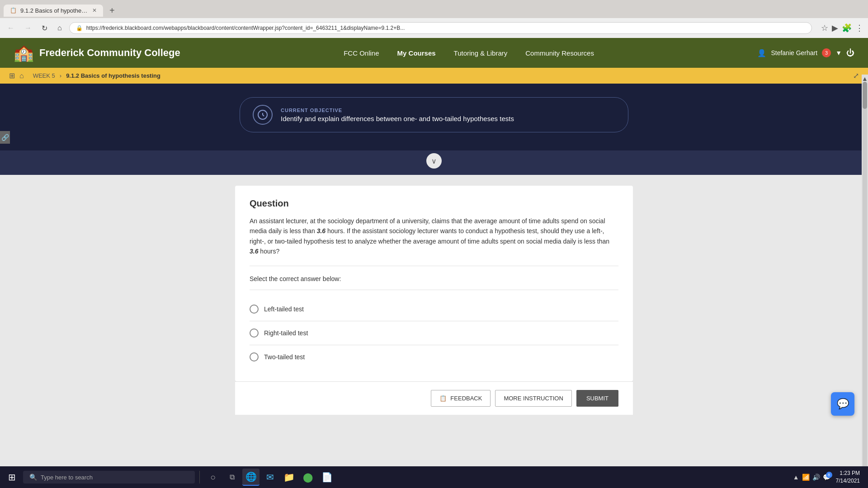 The width and height of the screenshot is (868, 488). Describe the element at coordinates (12, 76) in the screenshot. I see `breadcrumb-grid-icon: ⊞` at that location.